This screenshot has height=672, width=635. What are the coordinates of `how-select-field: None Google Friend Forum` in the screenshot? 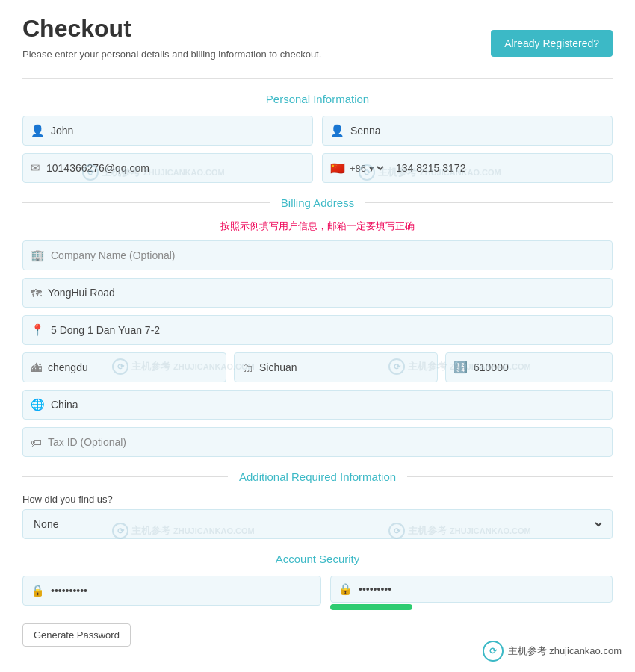 It's located at (318, 524).